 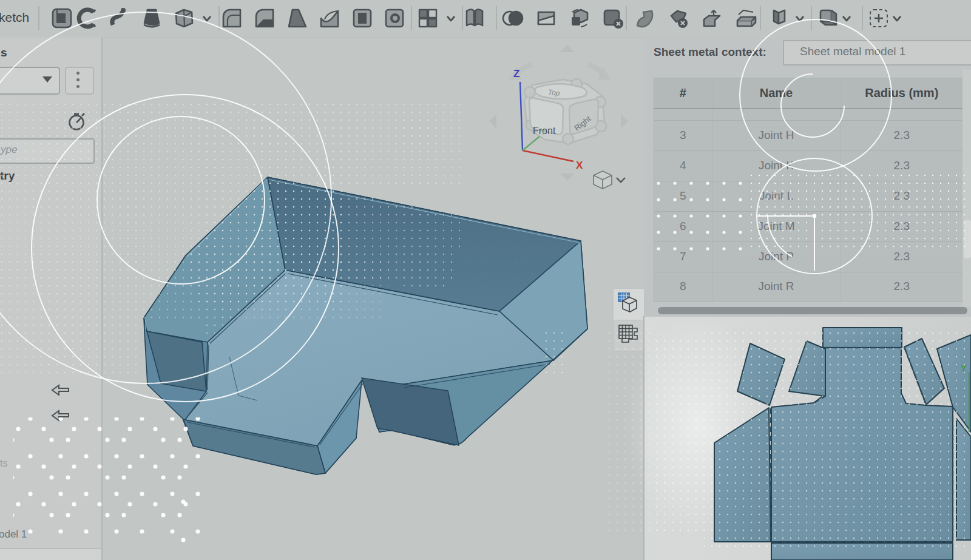 I want to click on svg-text: X, so click(x=580, y=165).